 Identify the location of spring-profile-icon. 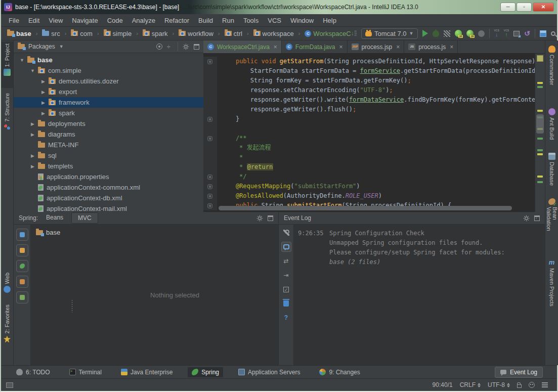
(22, 266).